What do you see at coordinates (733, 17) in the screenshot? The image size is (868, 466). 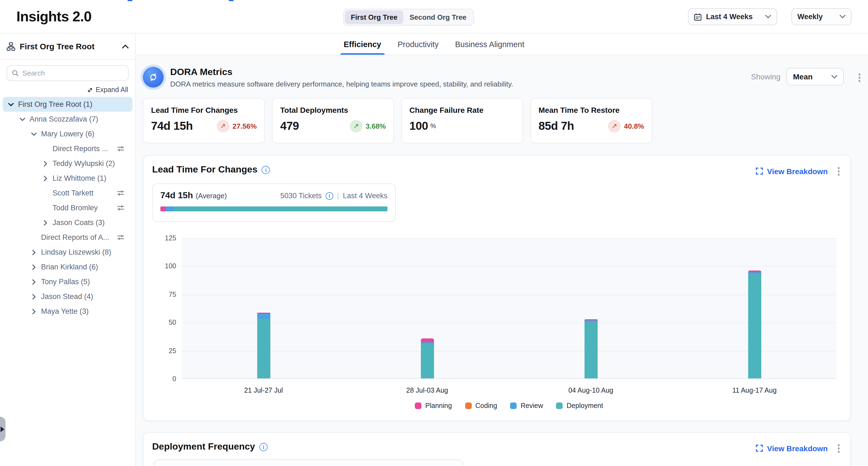 I see `date-range-dropdown: Last 4 Weeks` at bounding box center [733, 17].